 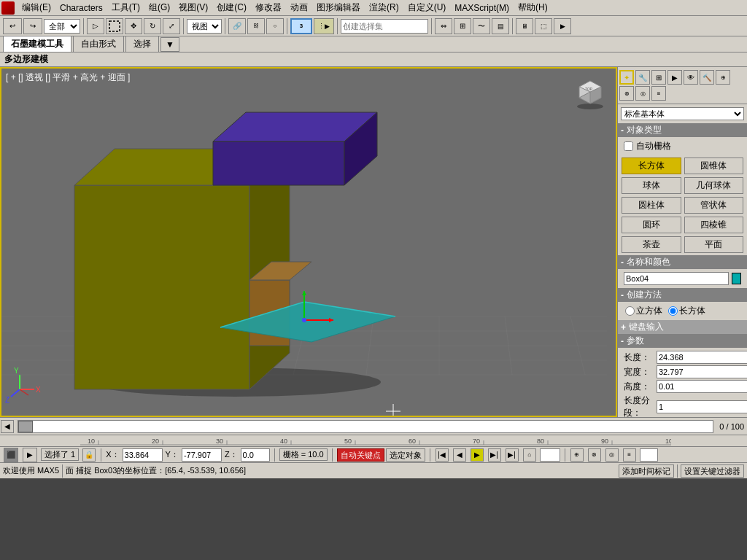 What do you see at coordinates (533, 7) in the screenshot?
I see `menu-help: 帮助(H)` at bounding box center [533, 7].